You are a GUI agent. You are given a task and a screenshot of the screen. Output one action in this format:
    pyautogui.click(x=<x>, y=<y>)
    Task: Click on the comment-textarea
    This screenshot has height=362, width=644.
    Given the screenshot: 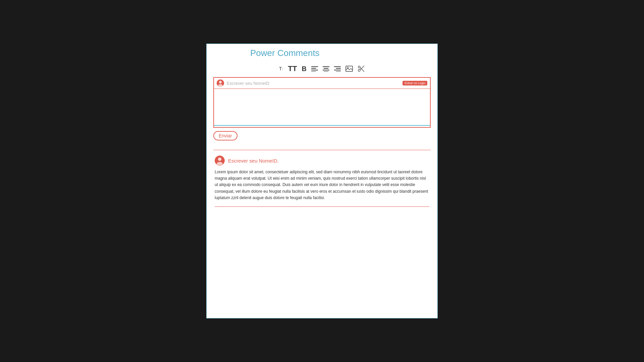 What is the action you would take?
    pyautogui.click(x=322, y=107)
    